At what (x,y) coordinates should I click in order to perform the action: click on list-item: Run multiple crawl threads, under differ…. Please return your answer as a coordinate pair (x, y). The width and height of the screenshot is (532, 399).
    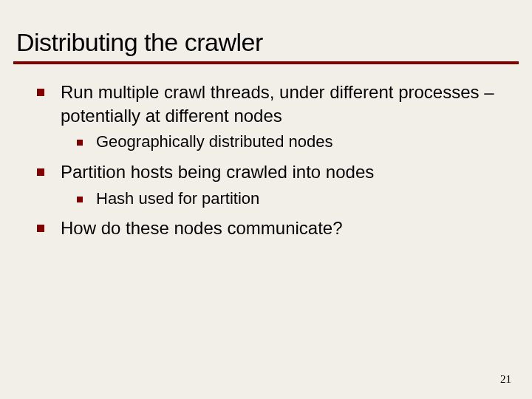
    Looking at the image, I should click on (266, 103).